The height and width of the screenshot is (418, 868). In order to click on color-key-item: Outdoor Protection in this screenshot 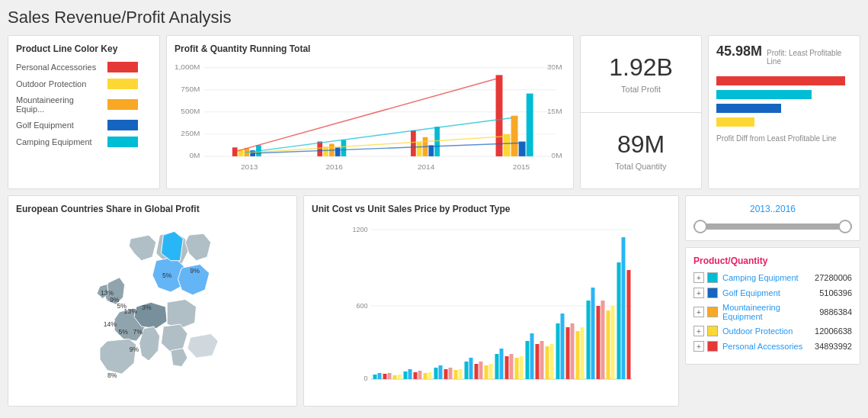, I will do `click(84, 84)`.